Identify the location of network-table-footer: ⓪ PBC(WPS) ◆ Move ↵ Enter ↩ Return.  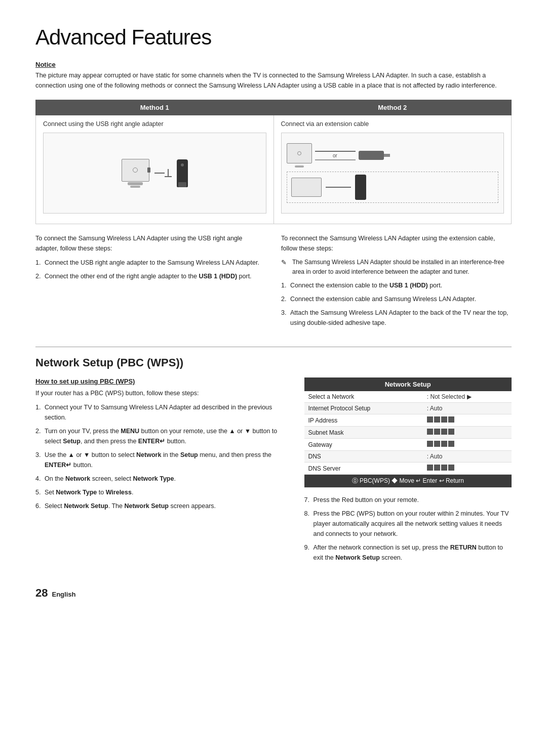
(408, 481).